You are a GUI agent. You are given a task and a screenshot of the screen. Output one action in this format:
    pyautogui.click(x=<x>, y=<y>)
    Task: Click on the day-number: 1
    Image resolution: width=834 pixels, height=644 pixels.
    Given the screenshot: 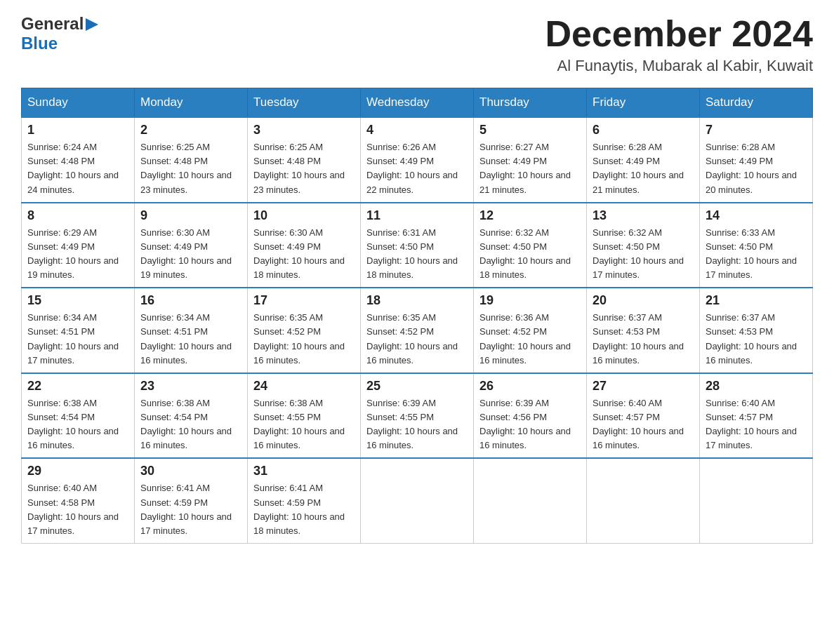 What is the action you would take?
    pyautogui.click(x=78, y=130)
    